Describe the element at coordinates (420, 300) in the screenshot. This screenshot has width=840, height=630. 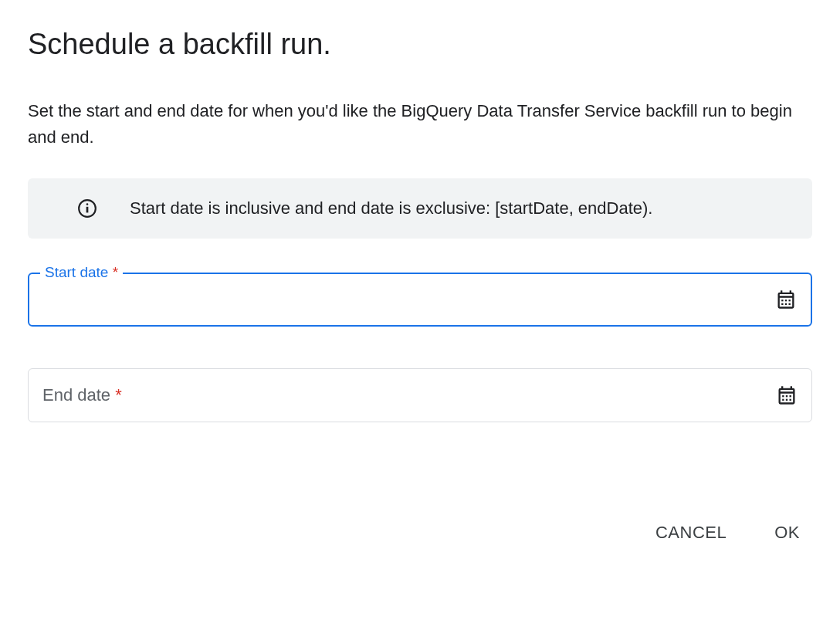
I see `start-date-field: Start date *` at that location.